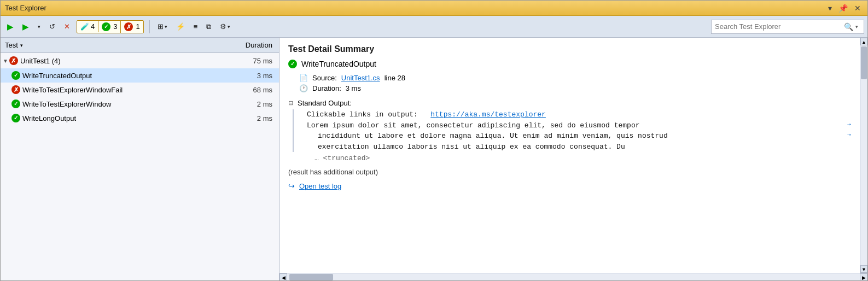  I want to click on scrollbar-thumb, so click(864, 63).